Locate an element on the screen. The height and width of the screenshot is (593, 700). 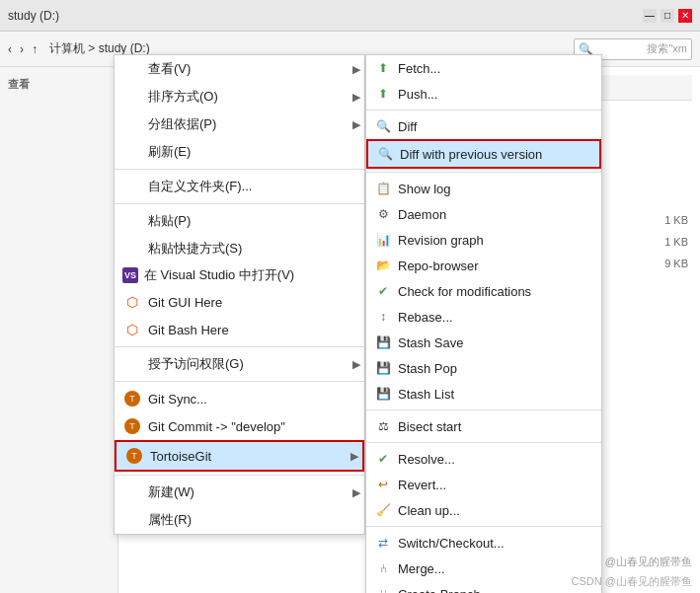
menu-item-label: 分组依据(P) is located at coordinates (182, 124).